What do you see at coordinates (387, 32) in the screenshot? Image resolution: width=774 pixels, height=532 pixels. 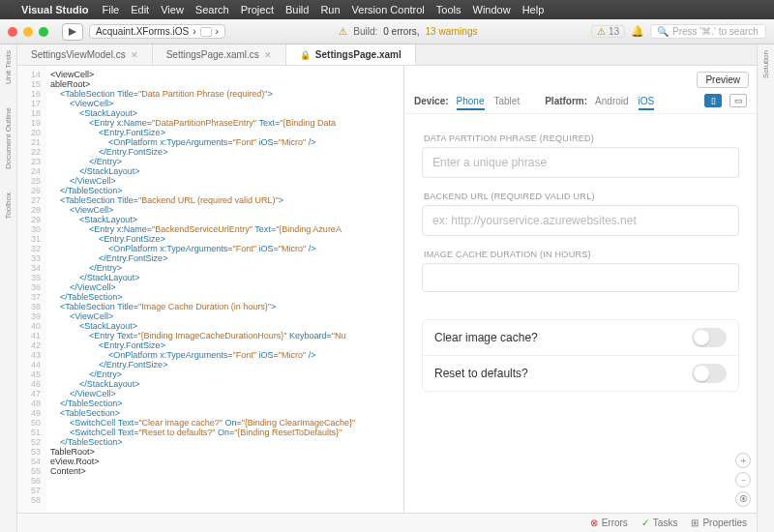 I see `toolbar: Acquaint.XForms.iOS › › ⚠ Build: 0 error…` at bounding box center [387, 32].